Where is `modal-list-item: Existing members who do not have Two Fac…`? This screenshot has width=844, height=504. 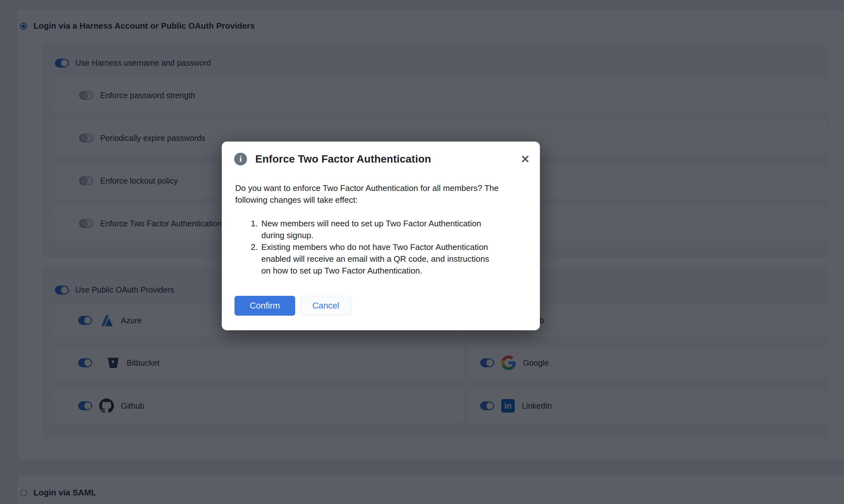 modal-list-item: Existing members who do not have Two Fac… is located at coordinates (375, 259).